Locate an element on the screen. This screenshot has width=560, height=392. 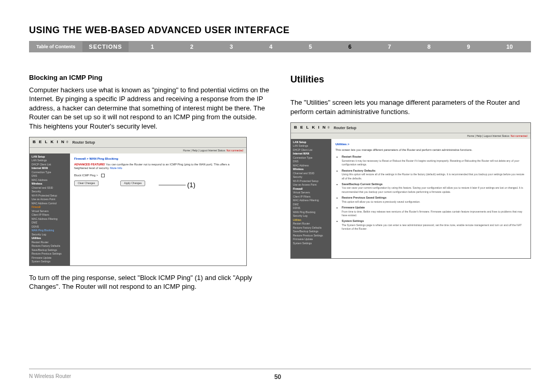
nav-num-2: 2 is located at coordinates (192, 47).